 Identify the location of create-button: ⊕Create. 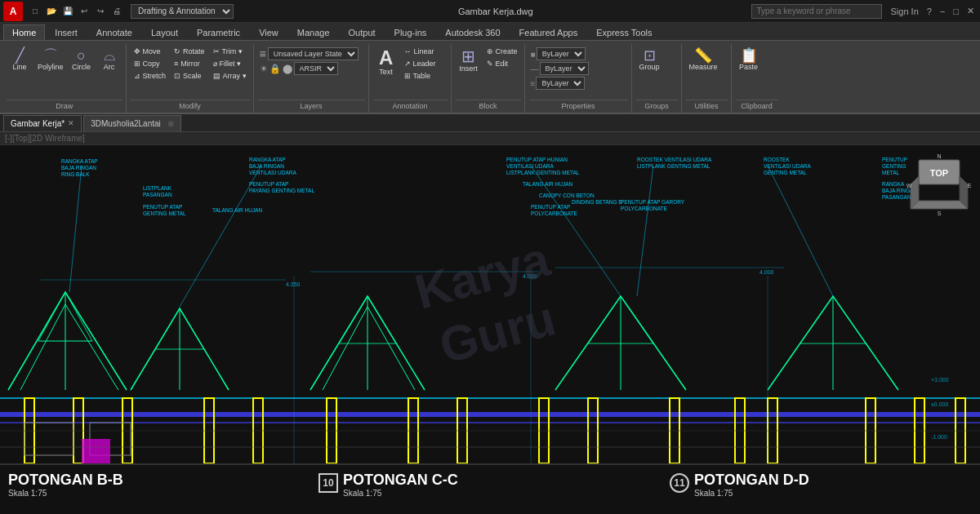
(502, 51).